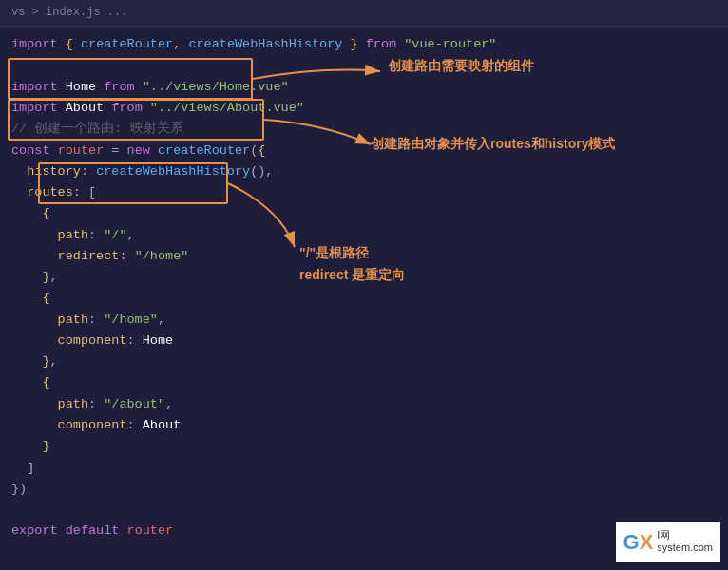 The width and height of the screenshot is (728, 570). What do you see at coordinates (364, 45) in the screenshot?
I see `code-line-1: import { createRouter, createWebHashHist…` at bounding box center [364, 45].